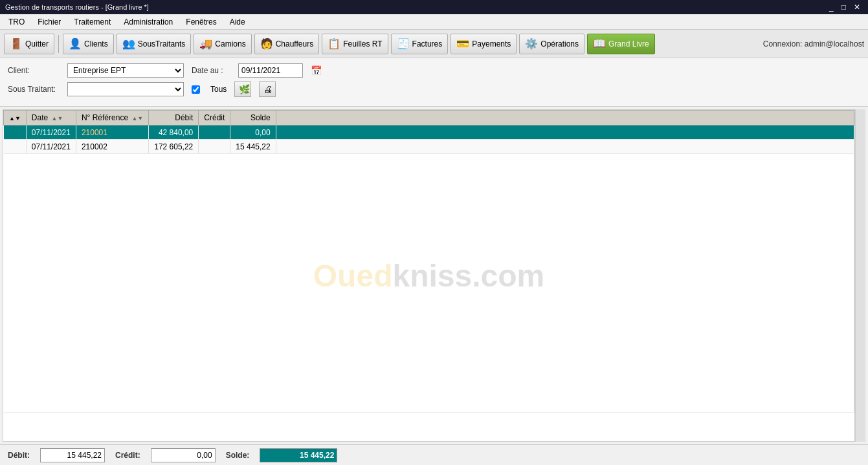 The image size is (868, 465). What do you see at coordinates (831, 7) in the screenshot?
I see `minimize-button: _` at bounding box center [831, 7].